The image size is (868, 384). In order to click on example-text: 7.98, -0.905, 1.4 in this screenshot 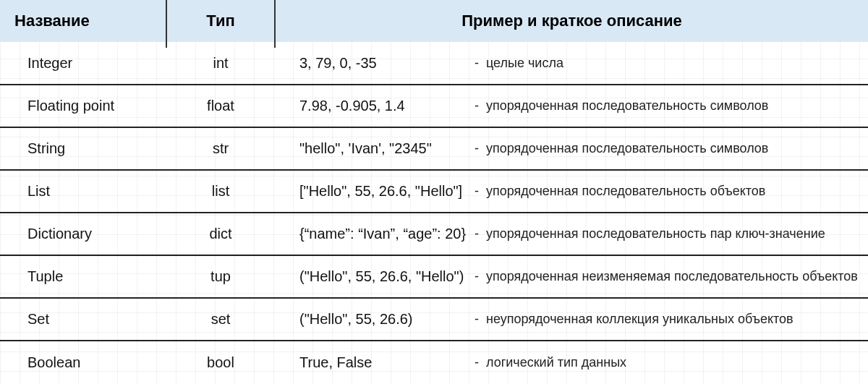, I will do `click(380, 106)`.